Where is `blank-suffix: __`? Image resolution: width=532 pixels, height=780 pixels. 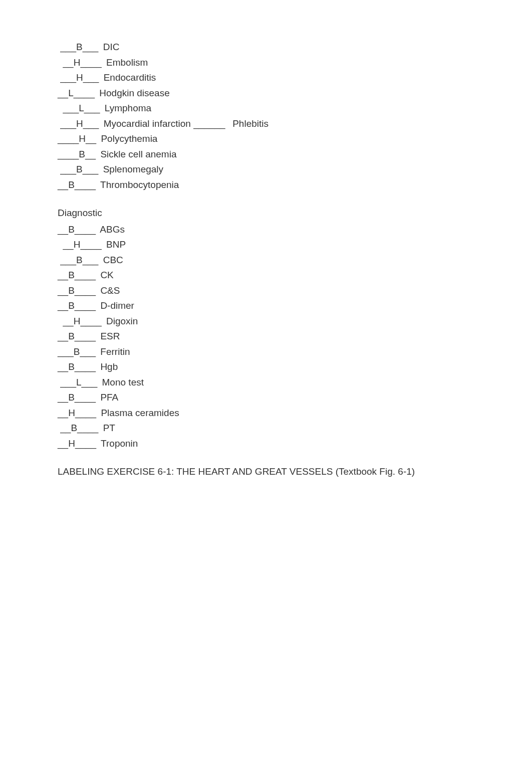
blank-suffix: __ is located at coordinates (90, 154).